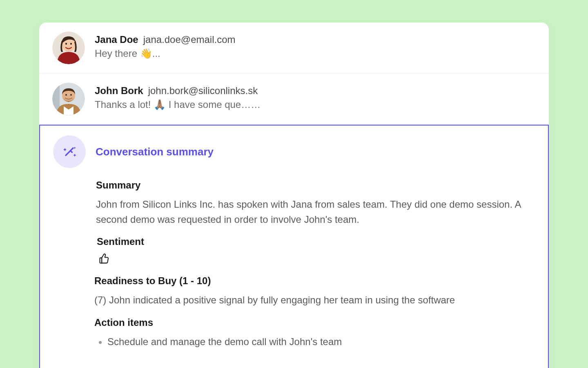  I want to click on message-content: John Bork john.bork@siliconlinks.sk Than…, so click(178, 96).